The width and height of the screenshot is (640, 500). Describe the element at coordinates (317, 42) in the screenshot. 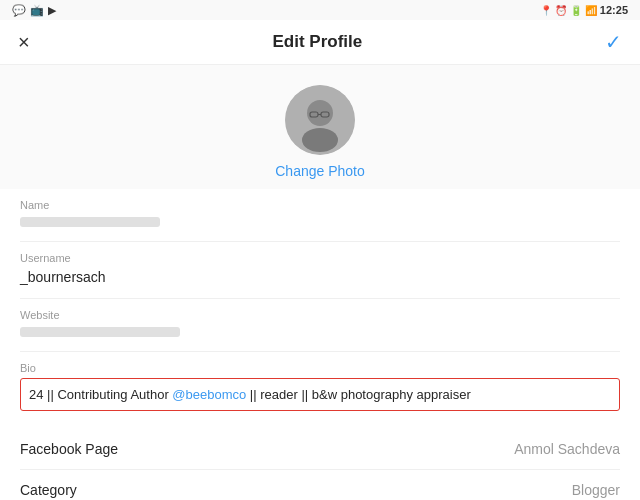

I see `page-title: Edit Profile` at that location.